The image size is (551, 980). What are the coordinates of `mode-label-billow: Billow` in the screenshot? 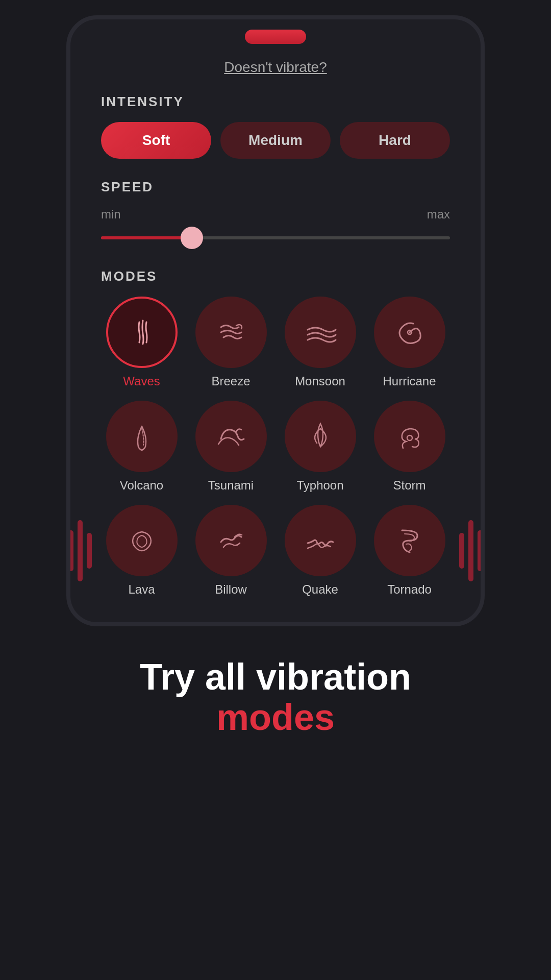 It's located at (231, 590).